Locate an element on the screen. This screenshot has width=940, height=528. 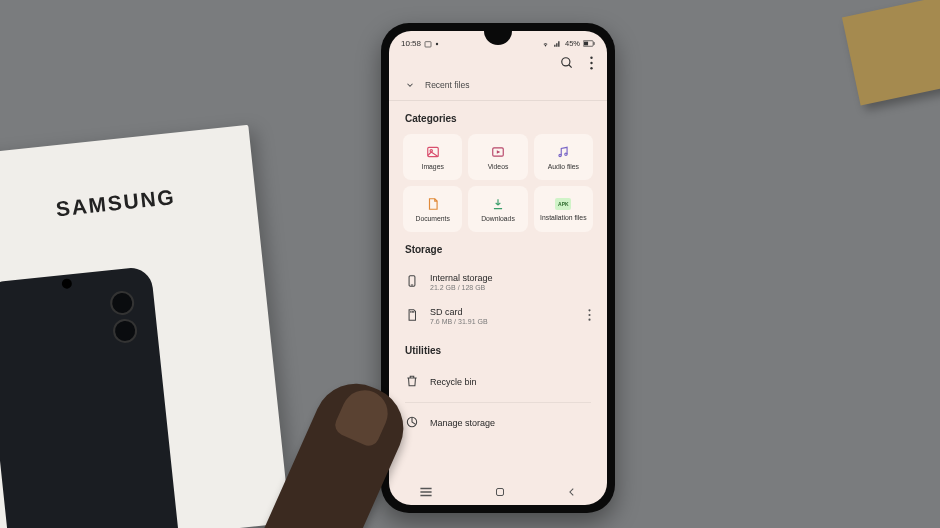
back-icon is located at coordinates (572, 492).